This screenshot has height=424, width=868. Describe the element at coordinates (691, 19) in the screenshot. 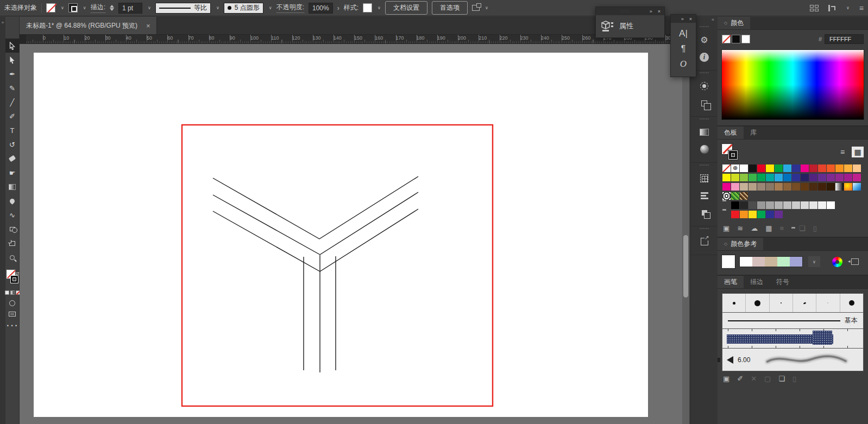

I see `panel-close-icon: ×` at that location.